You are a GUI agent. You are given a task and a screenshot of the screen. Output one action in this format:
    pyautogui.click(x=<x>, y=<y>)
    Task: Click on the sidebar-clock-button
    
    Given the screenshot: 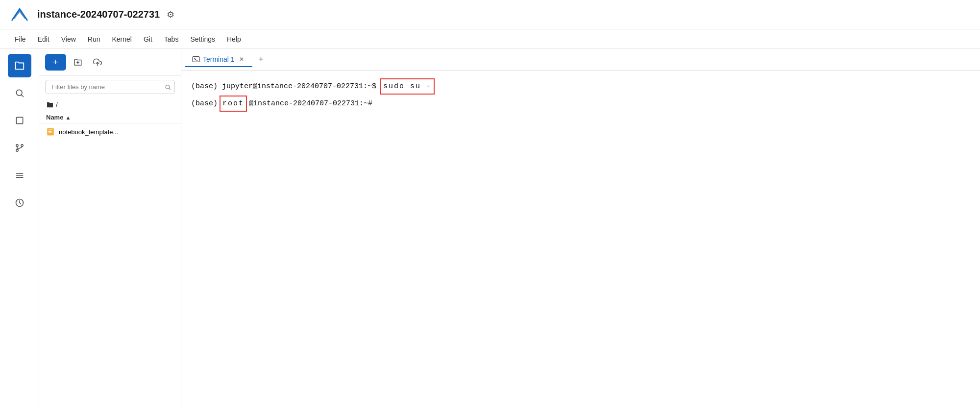 What is the action you would take?
    pyautogui.click(x=20, y=203)
    